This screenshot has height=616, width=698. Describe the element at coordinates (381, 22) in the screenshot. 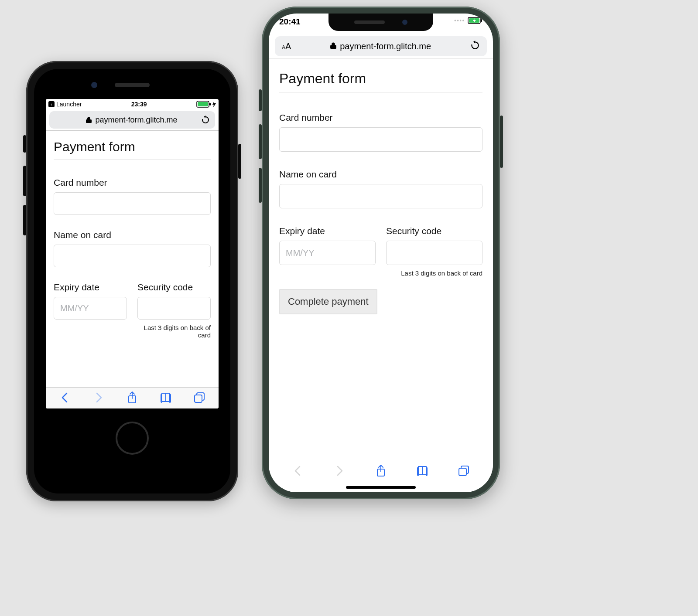

I see `display-notch` at that location.